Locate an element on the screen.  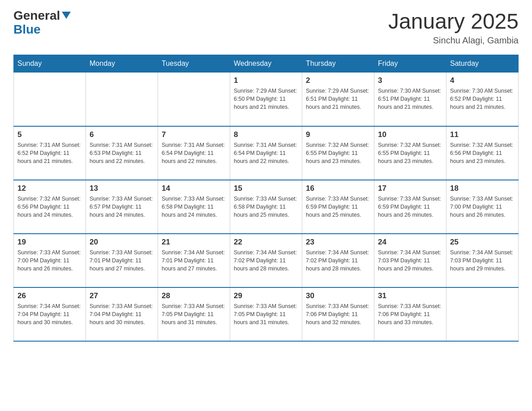
calendar-title: January 2025 is located at coordinates (453, 21).